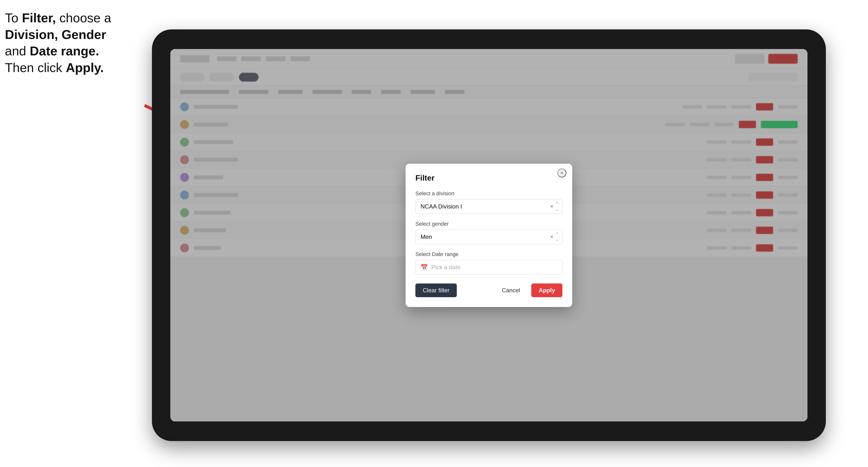 This screenshot has width=868, height=467. What do you see at coordinates (436, 290) in the screenshot?
I see `clear-filter-button: Clear filter` at bounding box center [436, 290].